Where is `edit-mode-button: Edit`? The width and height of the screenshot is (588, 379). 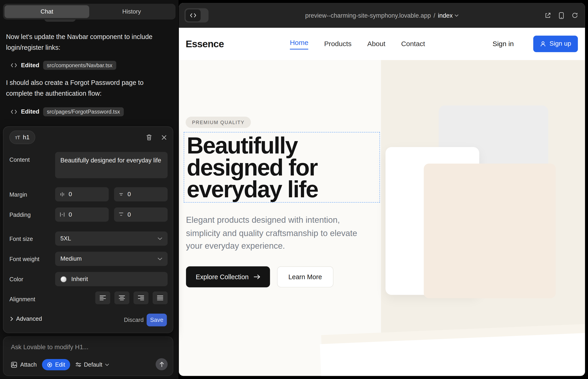
edit-mode-button: Edit is located at coordinates (56, 365).